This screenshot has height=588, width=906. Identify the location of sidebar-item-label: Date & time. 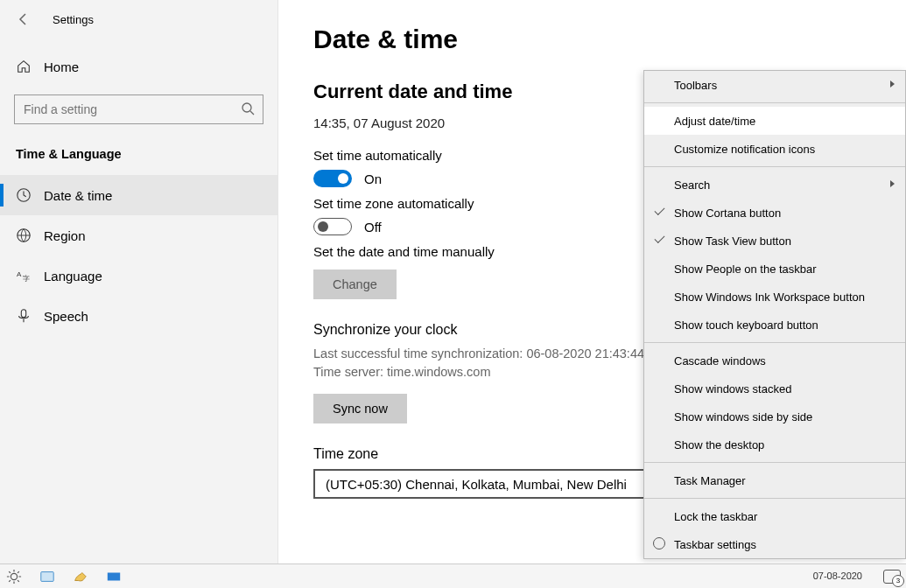
(78, 196).